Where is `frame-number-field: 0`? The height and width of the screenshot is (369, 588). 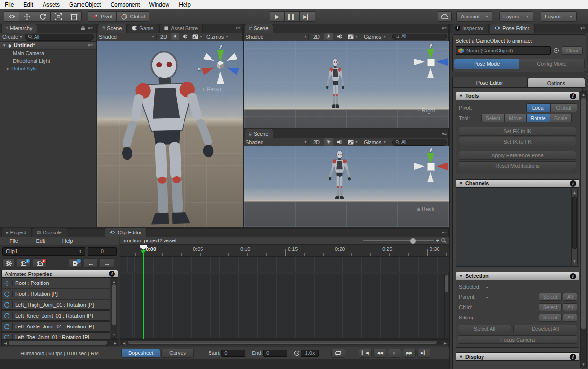 frame-number-field: 0 is located at coordinates (102, 251).